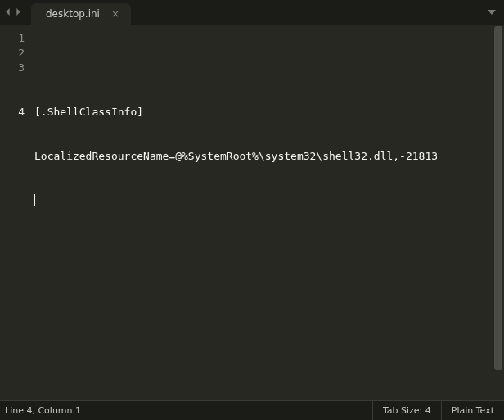  What do you see at coordinates (252, 410) in the screenshot?
I see `status-bar: Line 4, Column 1 Tab Size: 4 Plain Text` at bounding box center [252, 410].